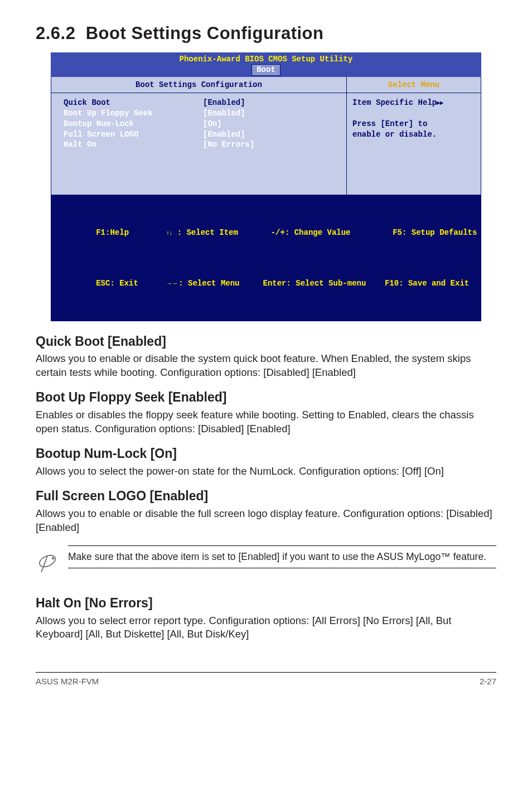  What do you see at coordinates (282, 557) in the screenshot?
I see `note-text: Make sure that the above item is set to …` at bounding box center [282, 557].